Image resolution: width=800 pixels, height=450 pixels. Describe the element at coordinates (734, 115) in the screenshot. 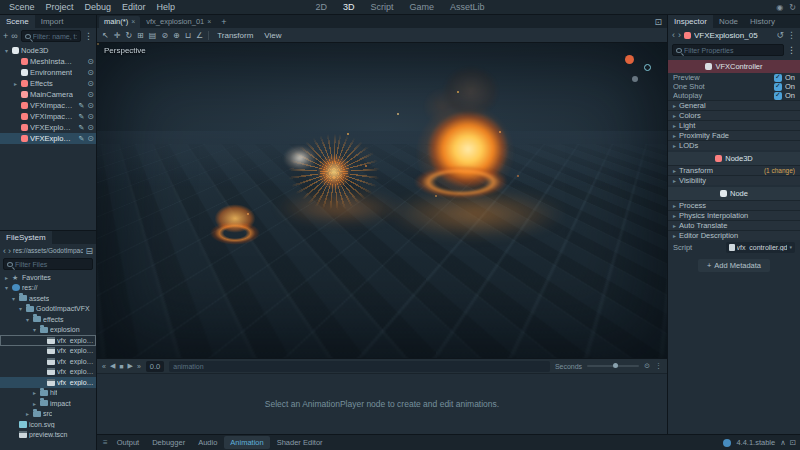

I see `inspector-section: Colors` at that location.